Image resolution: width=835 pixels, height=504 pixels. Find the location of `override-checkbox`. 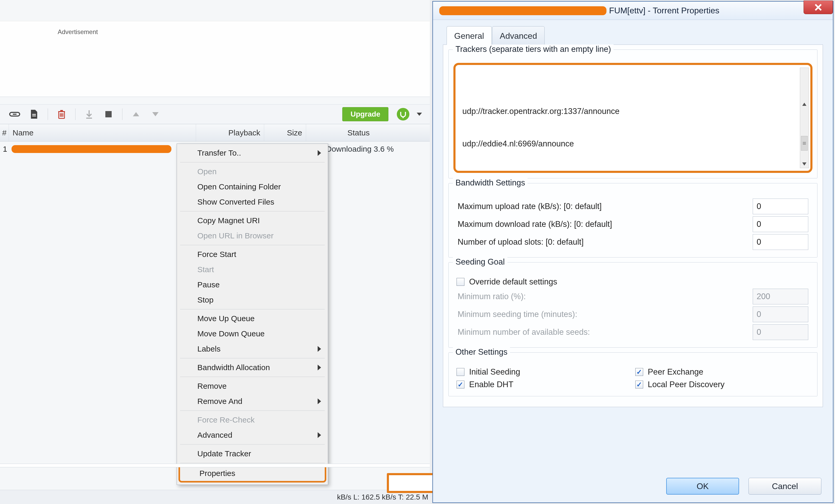

override-checkbox is located at coordinates (460, 282).